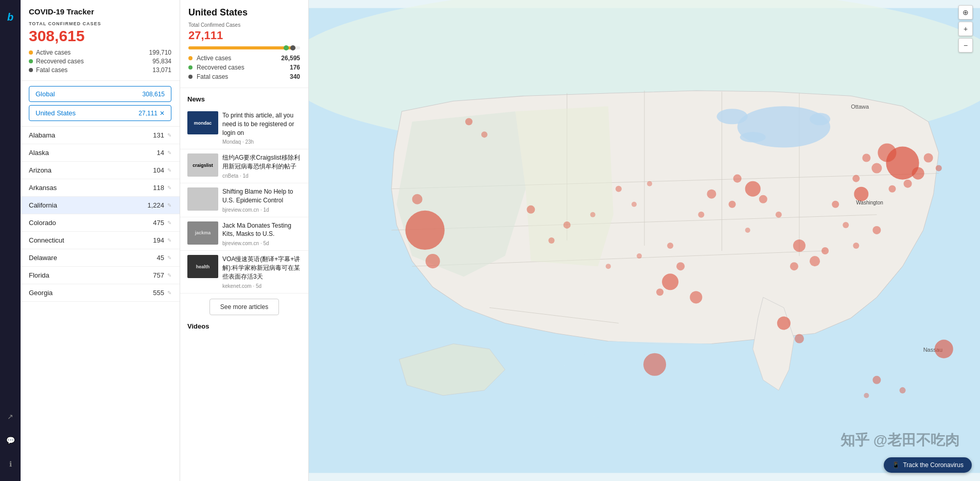 The height and width of the screenshot is (481, 980). Describe the element at coordinates (295, 67) in the screenshot. I see `region-recovered-value: 176` at that location.